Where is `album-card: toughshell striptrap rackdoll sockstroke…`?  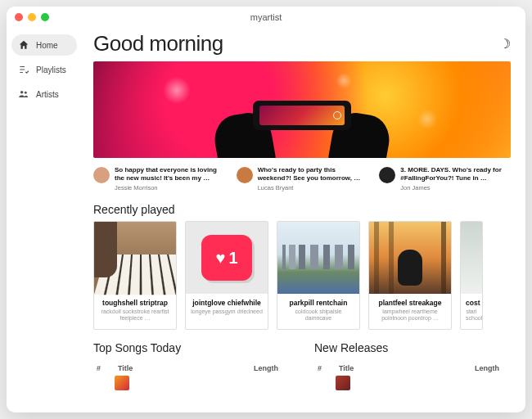
album-card: toughshell striptrap rackdoll sockstroke… is located at coordinates (135, 275).